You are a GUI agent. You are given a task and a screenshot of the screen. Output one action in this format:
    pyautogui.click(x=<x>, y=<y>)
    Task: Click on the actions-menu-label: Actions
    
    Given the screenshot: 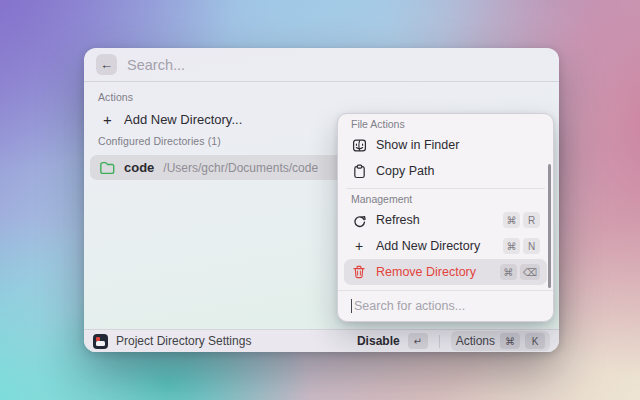 What is the action you would take?
    pyautogui.click(x=476, y=341)
    